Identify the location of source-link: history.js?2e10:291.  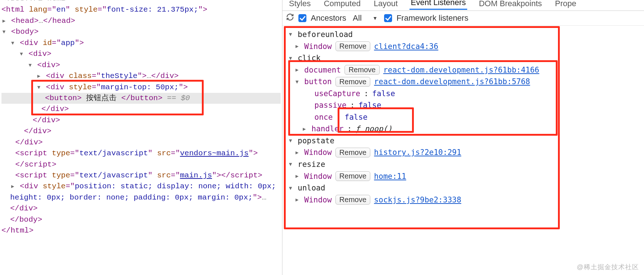
(417, 152).